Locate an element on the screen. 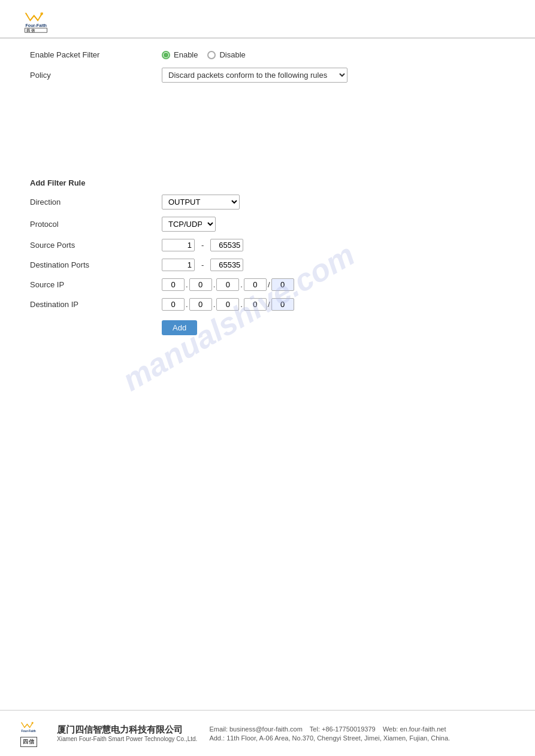 This screenshot has height=756, width=535. web-label: Web: is located at coordinates (391, 729).